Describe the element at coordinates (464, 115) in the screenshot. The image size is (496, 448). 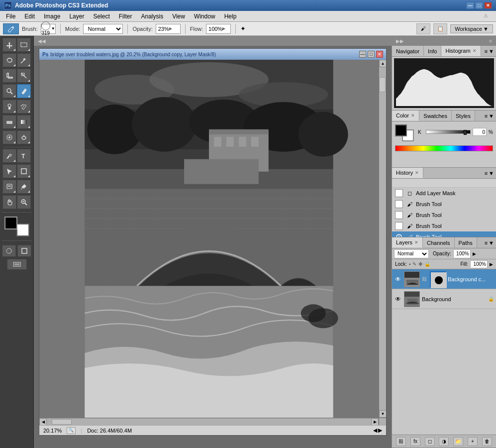
I see `tab-styles: Styles` at that location.